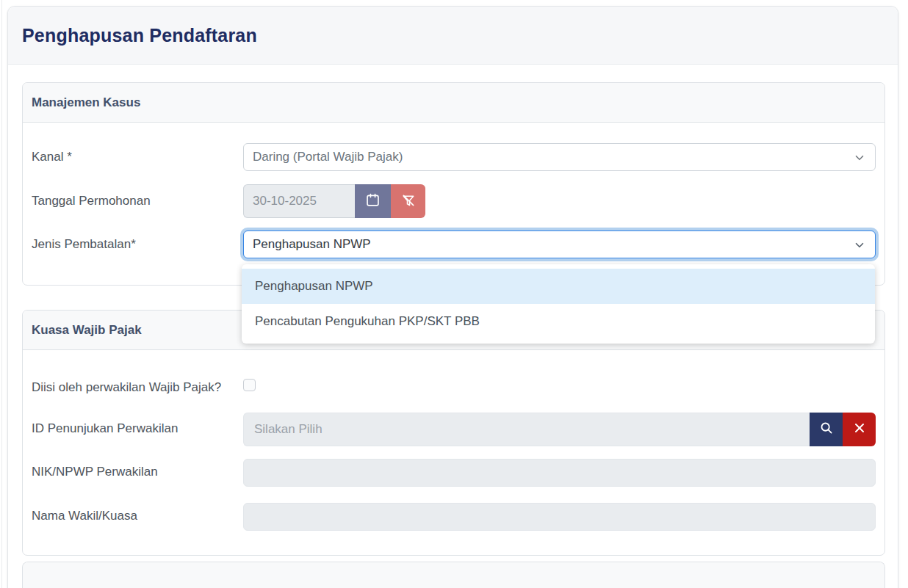  What do you see at coordinates (140, 35) in the screenshot?
I see `page-title: Penghapusan Pendaftaran` at bounding box center [140, 35].